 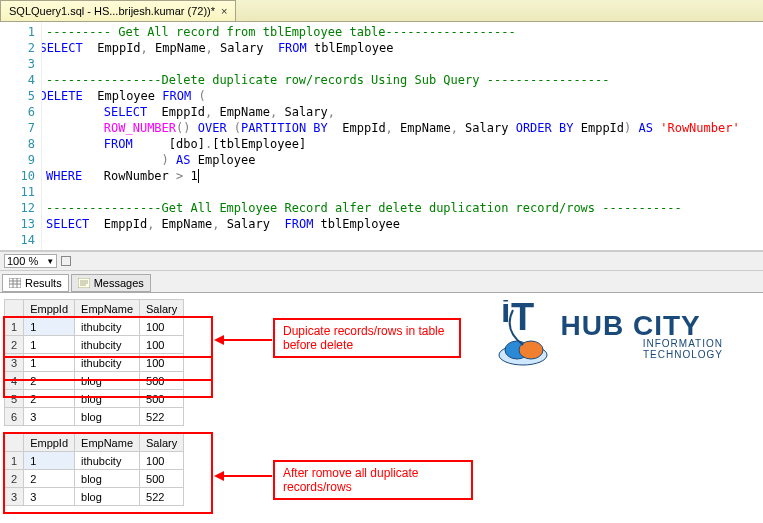 What do you see at coordinates (224, 11) in the screenshot?
I see `close-icon: ×` at bounding box center [224, 11].